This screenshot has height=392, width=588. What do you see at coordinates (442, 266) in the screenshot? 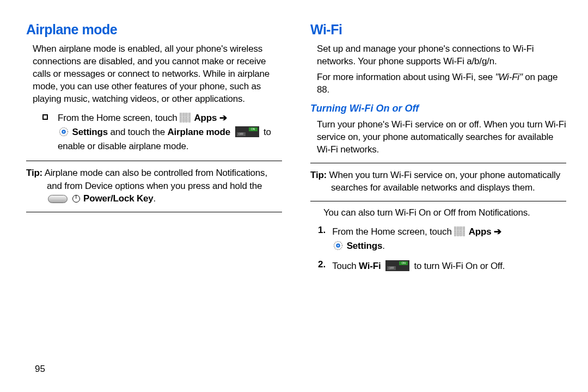
I see `step-2: 2. Touch Wi-Fi ONOFF to turn Wi-Fi On or…` at bounding box center [442, 266].